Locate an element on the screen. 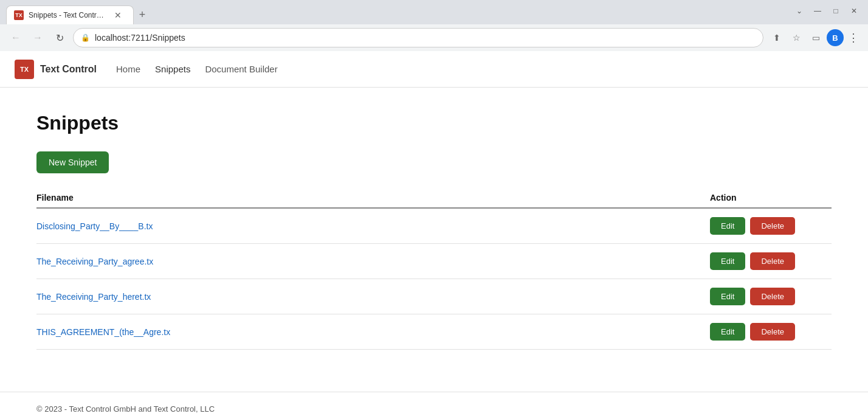 The width and height of the screenshot is (868, 419). nav-link-snippets: Snippets is located at coordinates (173, 69).